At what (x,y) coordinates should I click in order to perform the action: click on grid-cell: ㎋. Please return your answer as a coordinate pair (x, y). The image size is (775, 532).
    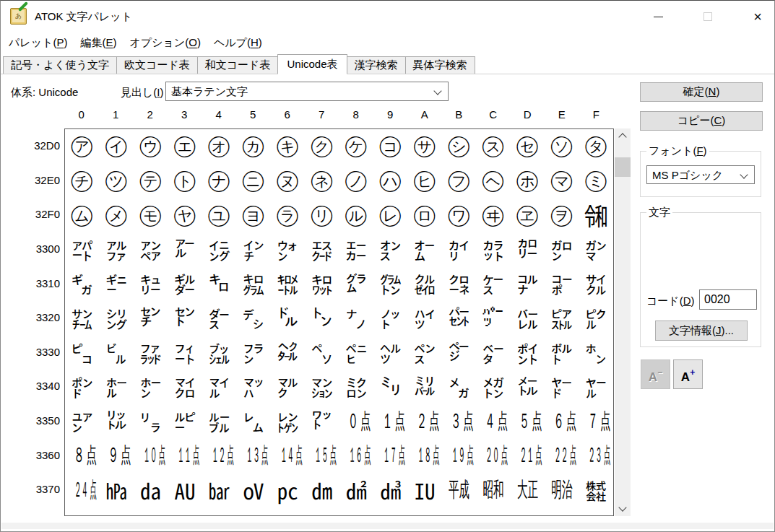
    Looking at the image, I should click on (459, 512).